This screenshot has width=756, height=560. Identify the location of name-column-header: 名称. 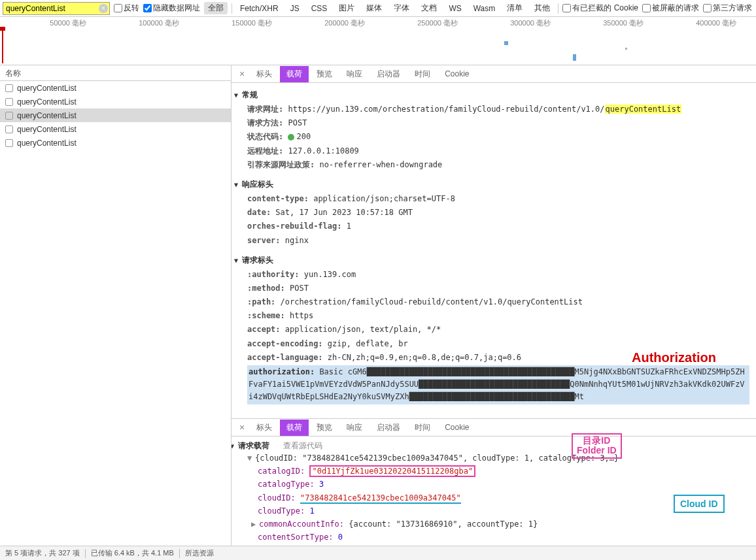
(115, 73).